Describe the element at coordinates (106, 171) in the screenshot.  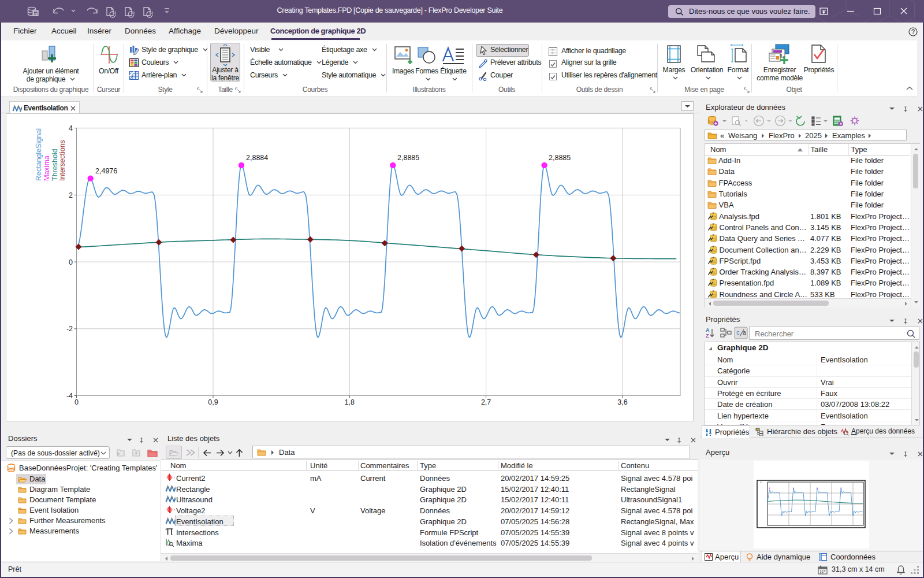
I see `svg-text: 2,4976` at that location.